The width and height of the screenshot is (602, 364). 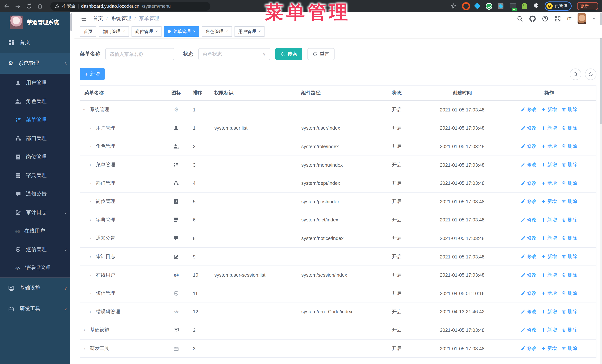 I want to click on window-scrollbar, so click(x=601, y=188).